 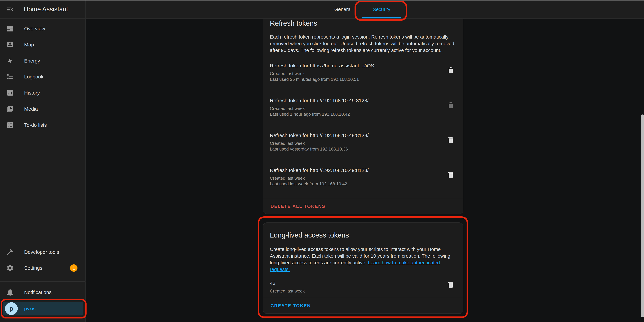 What do you see at coordinates (343, 9) in the screenshot?
I see `tab-general: General` at bounding box center [343, 9].